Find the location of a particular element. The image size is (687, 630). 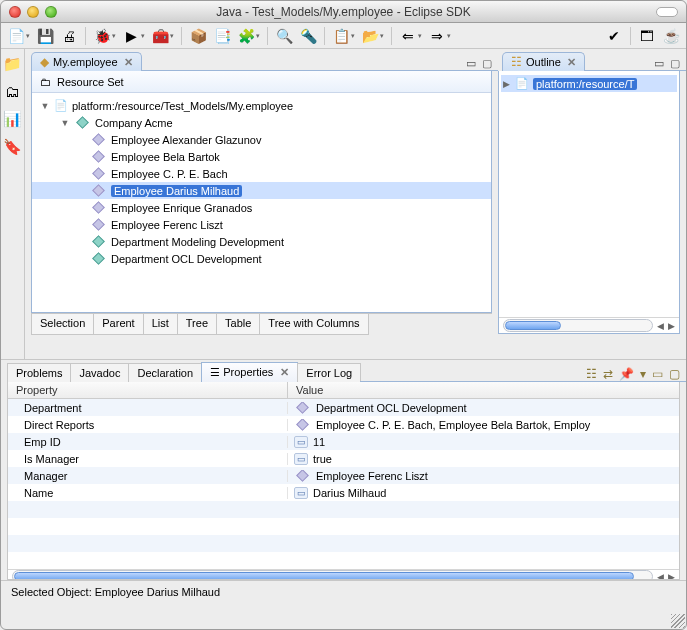

tree-employee: Employee Alexander Glazunov is located at coordinates (262, 140).